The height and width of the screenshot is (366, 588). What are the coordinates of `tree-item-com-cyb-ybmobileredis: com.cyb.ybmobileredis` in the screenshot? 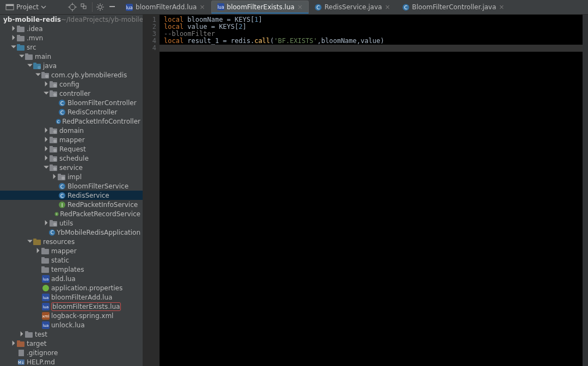 It's located at (71, 75).